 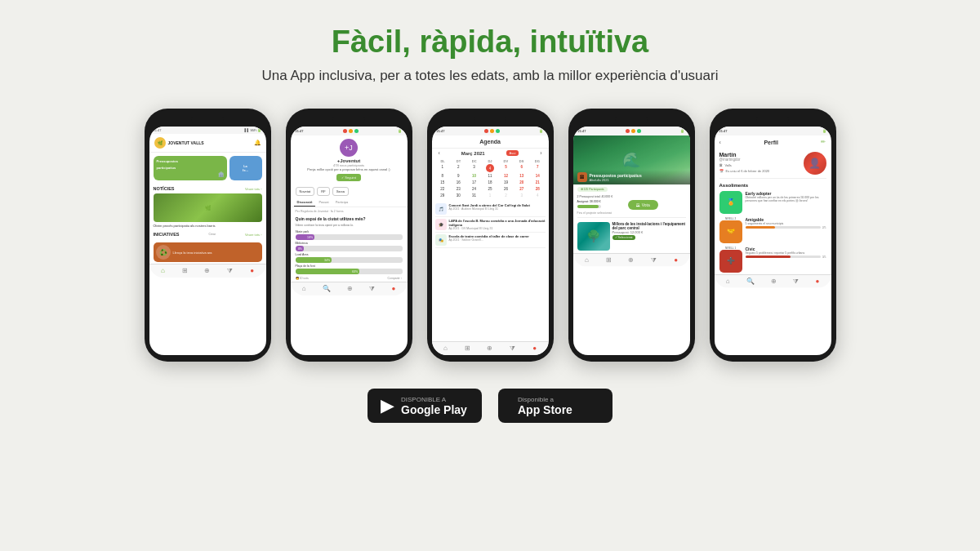 What do you see at coordinates (458, 183) in the screenshot?
I see `day-16: 16` at bounding box center [458, 183].